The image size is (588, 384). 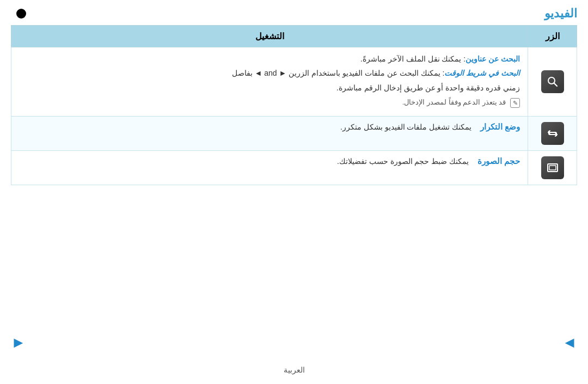 What do you see at coordinates (561, 14) in the screenshot?
I see `page-title: الفيديو` at bounding box center [561, 14].